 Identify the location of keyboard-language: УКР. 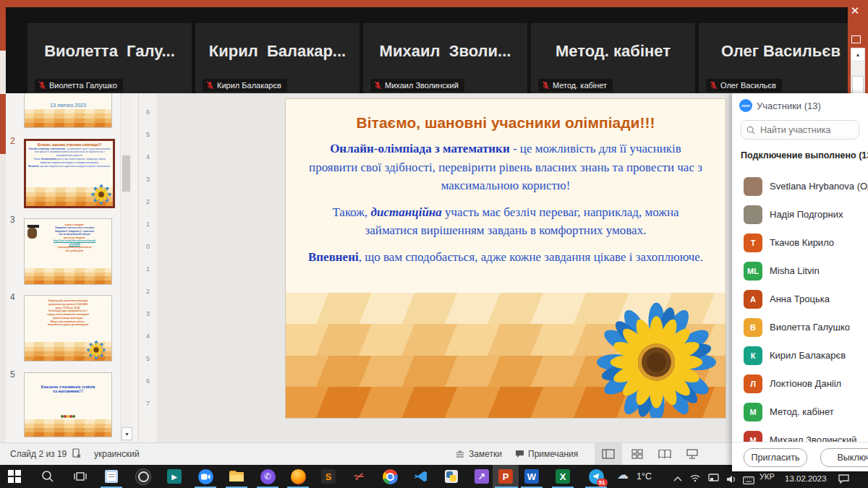
(767, 476).